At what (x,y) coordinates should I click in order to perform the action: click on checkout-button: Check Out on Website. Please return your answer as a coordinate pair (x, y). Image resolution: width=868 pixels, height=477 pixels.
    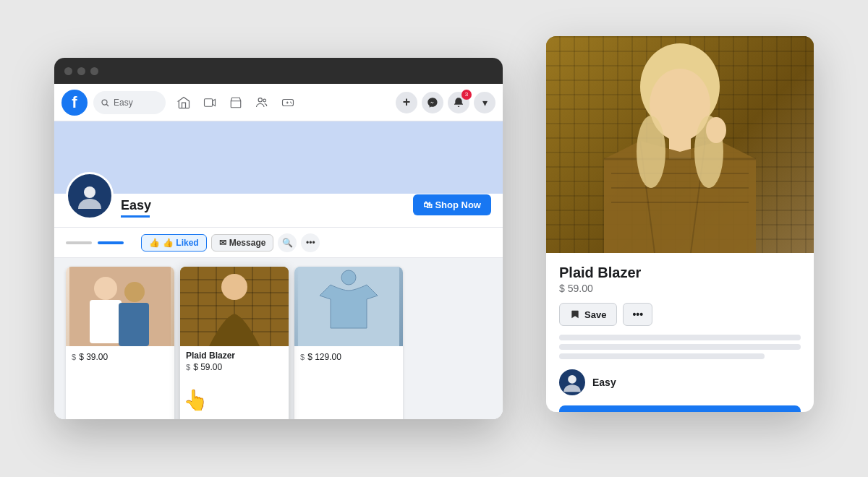
    Looking at the image, I should click on (680, 409).